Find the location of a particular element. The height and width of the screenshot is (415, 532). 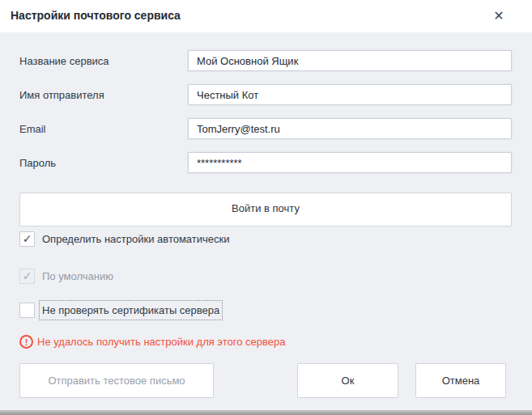

window-bottom-edge is located at coordinates (266, 413).